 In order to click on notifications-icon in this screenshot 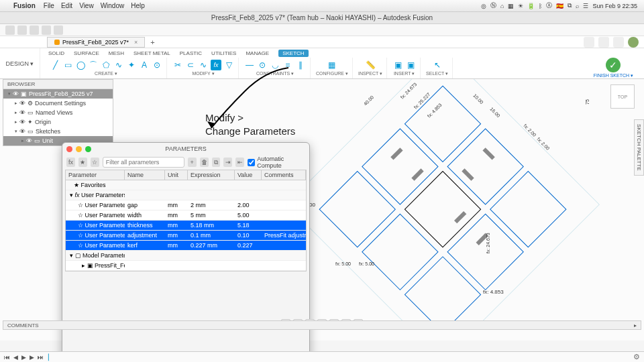, I will do `click(604, 42)`.